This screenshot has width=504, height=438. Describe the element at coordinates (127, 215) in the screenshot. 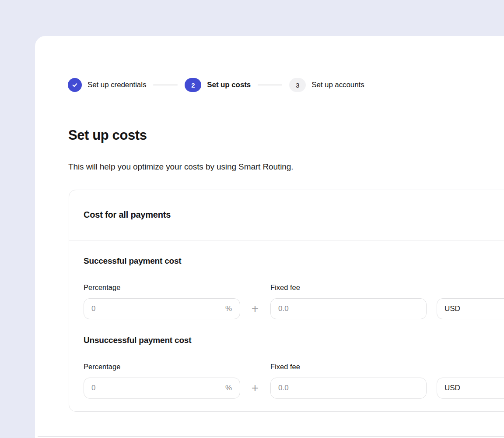

I see `card-title: Cost for all payments` at that location.